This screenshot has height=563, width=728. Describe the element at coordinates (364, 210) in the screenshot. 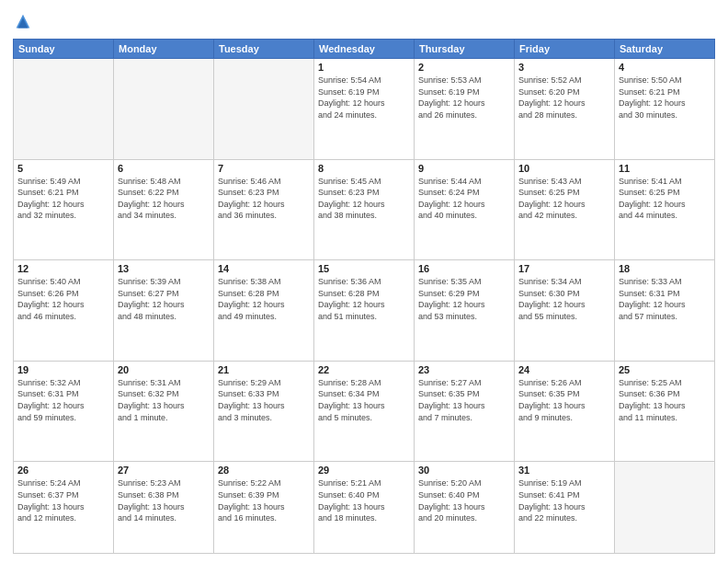

I see `calendar-cell: 8Sunrise: 5:45 AM Sunset: 6:23 PM Daylig…` at that location.